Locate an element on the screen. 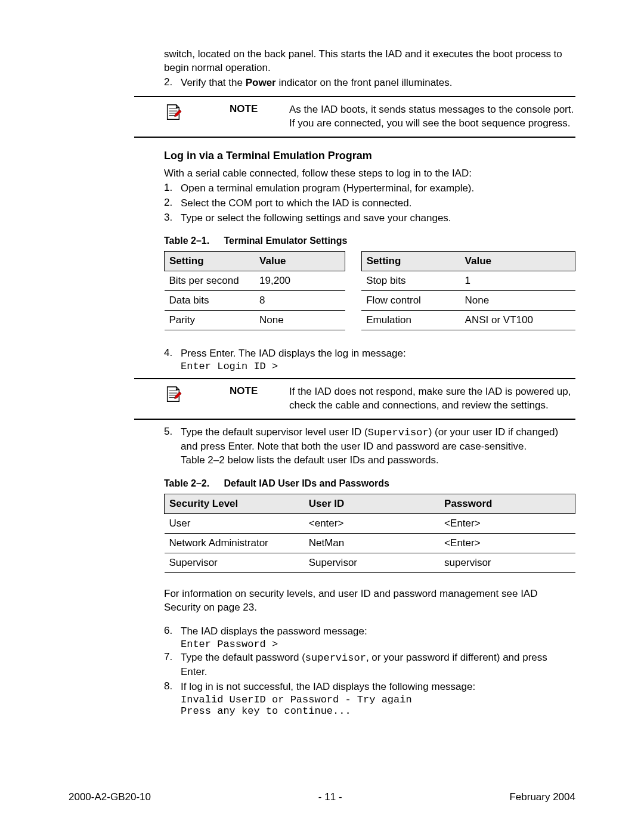  cell: Stop bits is located at coordinates (410, 281).